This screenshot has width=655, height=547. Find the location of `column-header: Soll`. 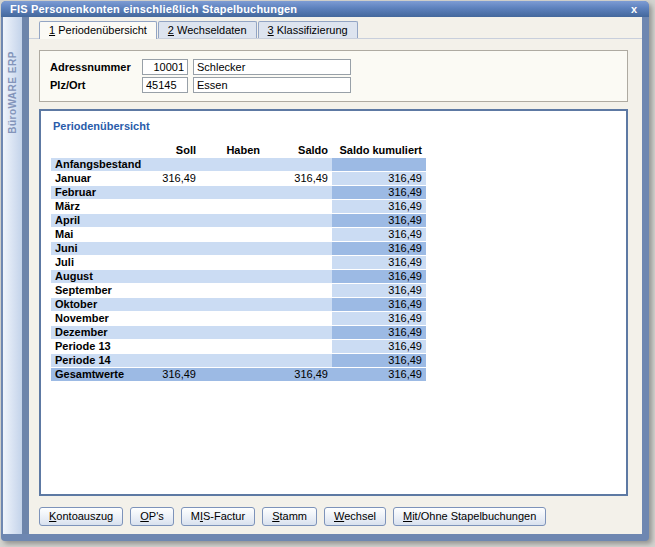

column-header: Soll is located at coordinates (174, 148).